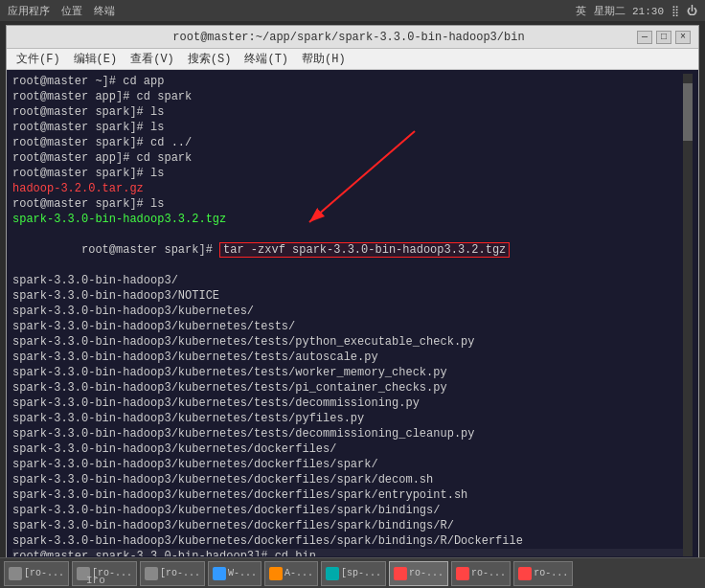 This screenshot has height=588, width=705. Describe the element at coordinates (400, 574) in the screenshot. I see `taskbar-icon-ro1` at that location.